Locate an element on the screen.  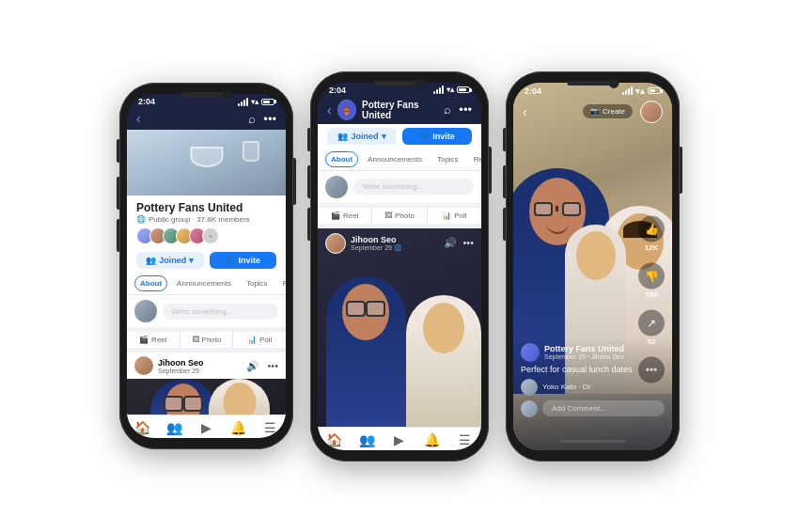
bottom-nav-1: 🏠 👥 ▶ 🔔 ☰ is located at coordinates (207, 427).